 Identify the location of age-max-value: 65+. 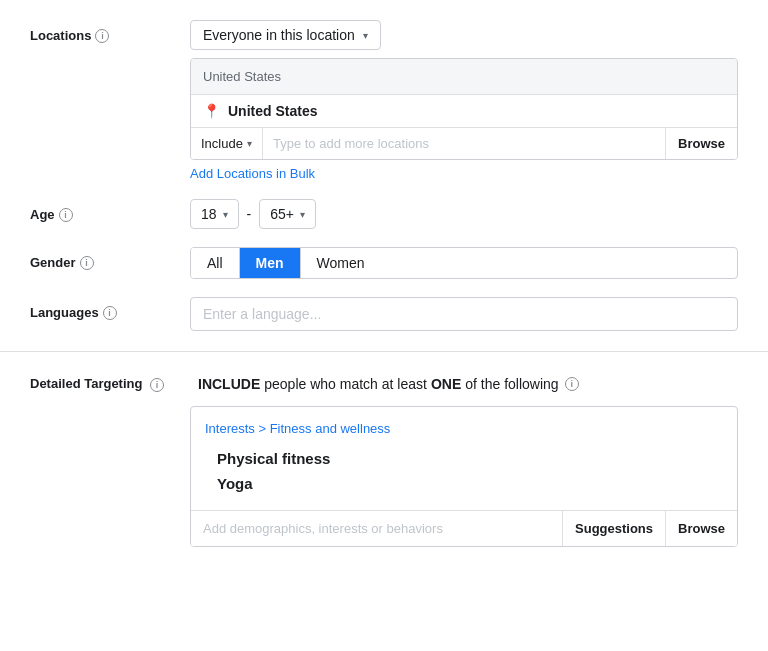
(282, 214).